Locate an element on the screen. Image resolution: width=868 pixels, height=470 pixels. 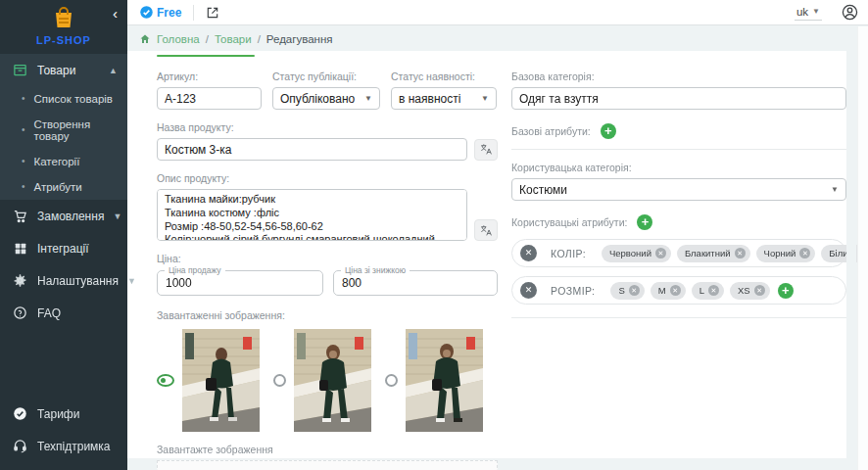
sidebar-item-label: Замовлення is located at coordinates (71, 216).